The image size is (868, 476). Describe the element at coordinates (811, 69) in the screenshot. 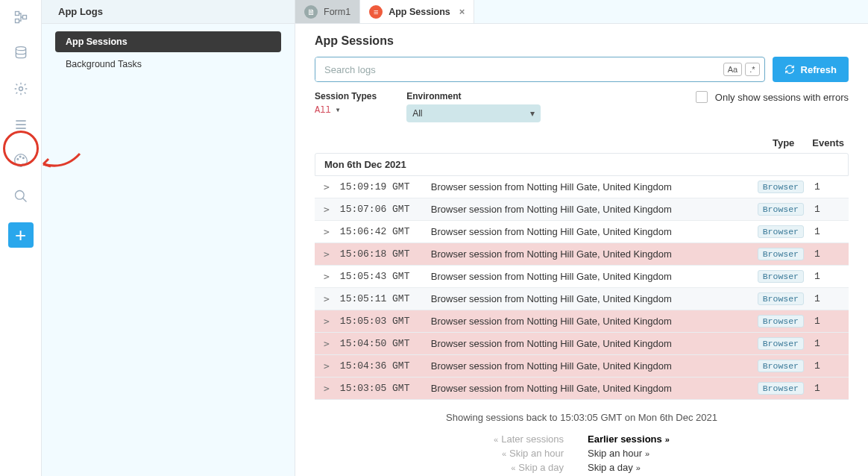

I see `refresh-button: Refresh` at that location.